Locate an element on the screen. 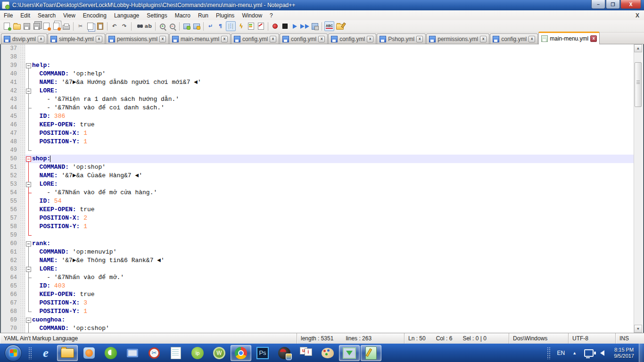  taskbar-app-security-app is located at coordinates (284, 353).